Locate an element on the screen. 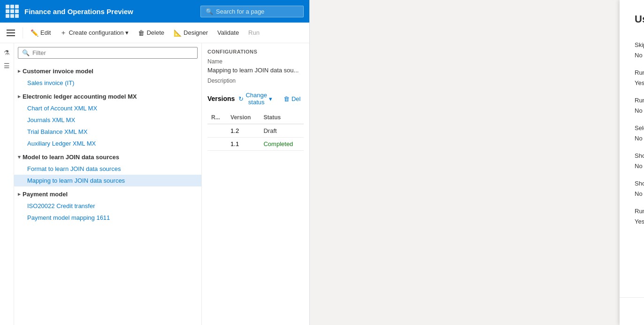 The height and width of the screenshot is (325, 644). tree-parent-payment-model: ▸ Payment model is located at coordinates (108, 194).